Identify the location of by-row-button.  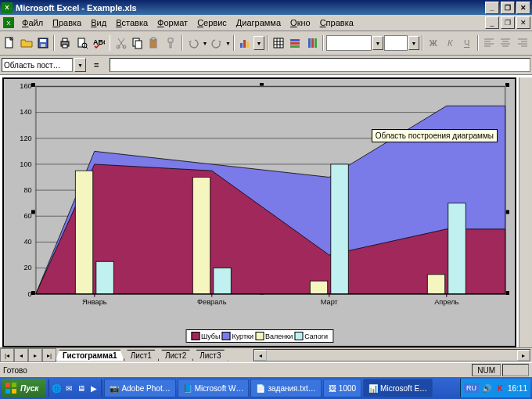
(295, 44).